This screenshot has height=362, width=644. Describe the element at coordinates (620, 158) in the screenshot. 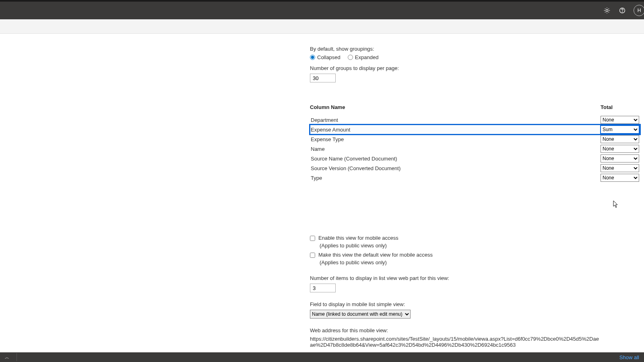

I see `total-select-source-name: None` at that location.